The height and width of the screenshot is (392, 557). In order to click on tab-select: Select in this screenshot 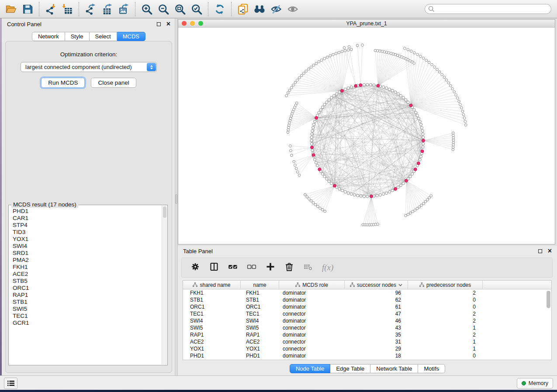, I will do `click(103, 37)`.